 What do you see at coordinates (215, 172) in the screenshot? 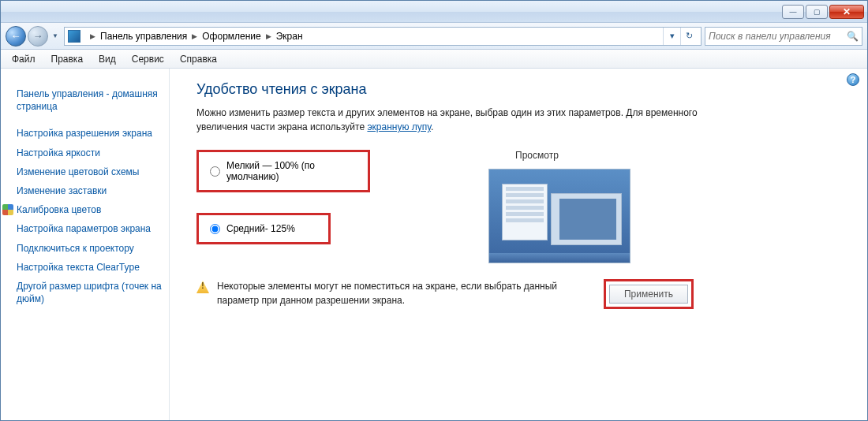
I see `radio-small-input` at bounding box center [215, 172].